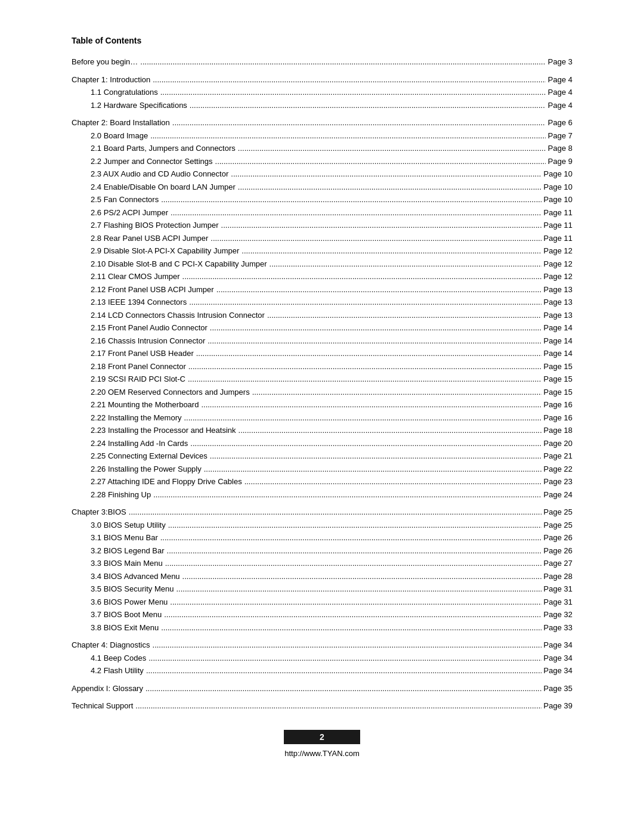 Image resolution: width=644 pixels, height=833 pixels. I want to click on toc-page: Page 9, so click(561, 162).